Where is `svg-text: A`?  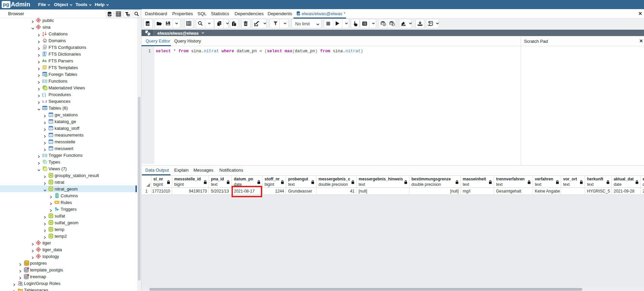
svg-text: A is located at coordinates (43, 33).